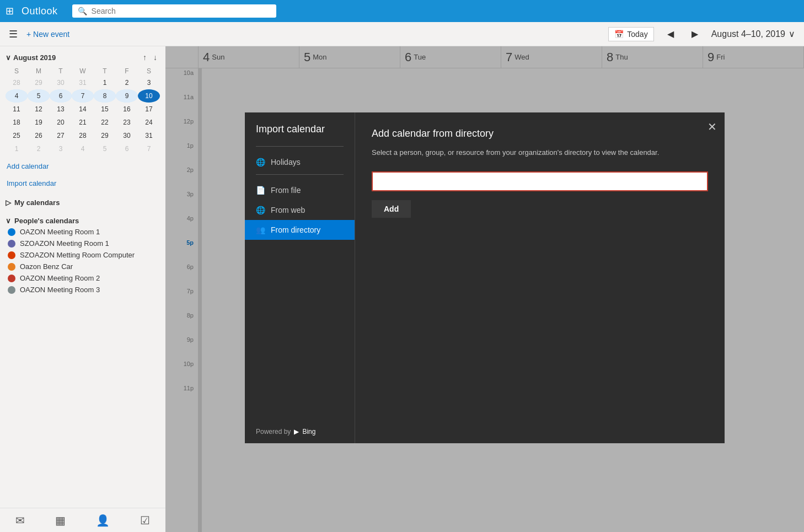 Image resolution: width=804 pixels, height=532 pixels. I want to click on list-item: OAZON Meeting Room 1, so click(83, 232).